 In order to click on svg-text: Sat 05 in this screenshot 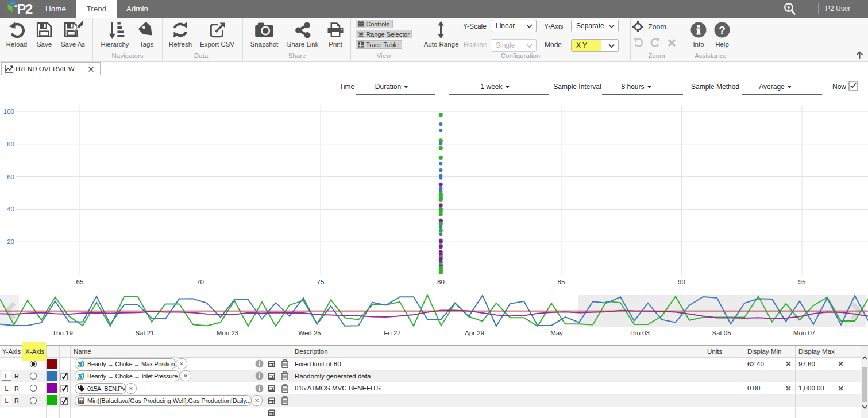, I will do `click(722, 333)`.